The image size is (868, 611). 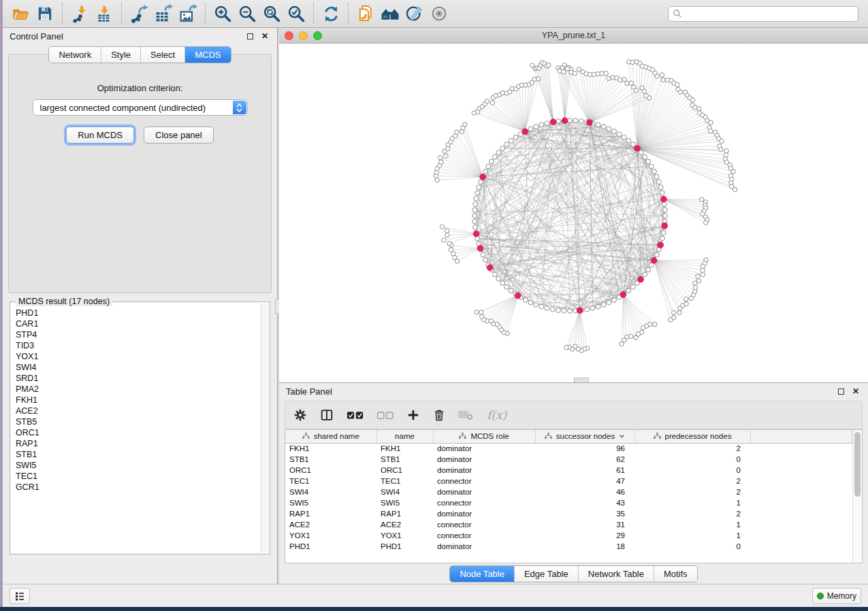 What do you see at coordinates (120, 54) in the screenshot?
I see `tab-style: Style` at bounding box center [120, 54].